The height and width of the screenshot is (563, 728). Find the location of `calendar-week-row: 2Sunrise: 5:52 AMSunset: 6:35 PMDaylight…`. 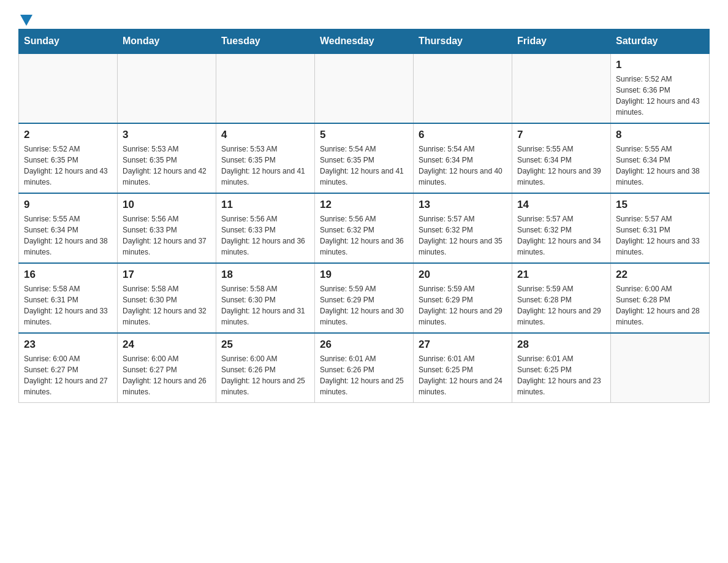

calendar-week-row: 2Sunrise: 5:52 AMSunset: 6:35 PMDaylight… is located at coordinates (364, 158).